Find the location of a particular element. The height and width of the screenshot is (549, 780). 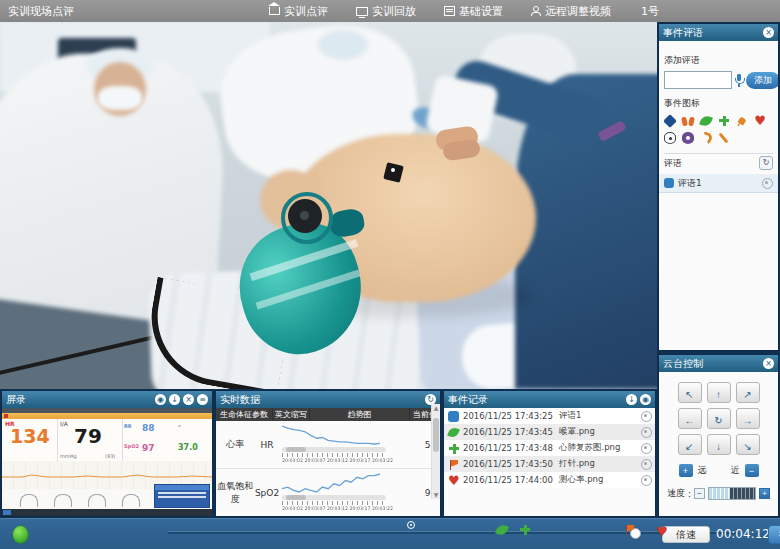

event-list: 2016/11/25 17:43:25评语12016/11/25 17:43:4… is located at coordinates (550, 448).